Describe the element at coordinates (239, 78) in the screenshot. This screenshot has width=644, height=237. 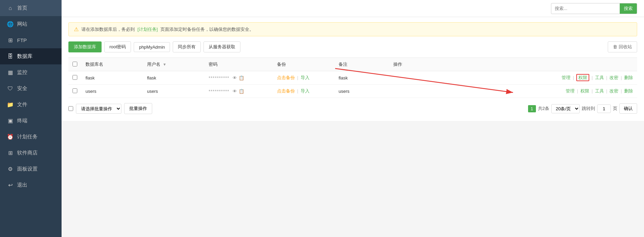
I see `db-pwd-flask: ********** 👁 📋` at that location.